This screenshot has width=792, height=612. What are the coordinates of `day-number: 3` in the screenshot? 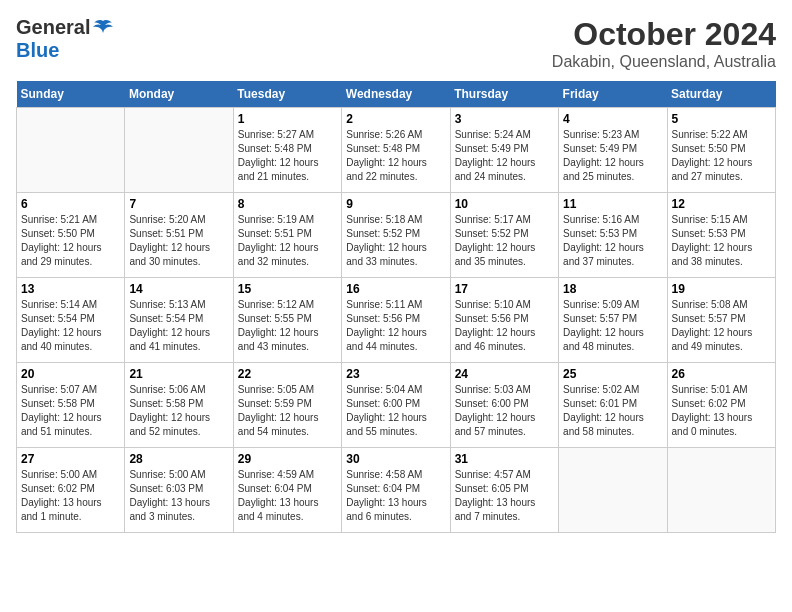 It's located at (504, 119).